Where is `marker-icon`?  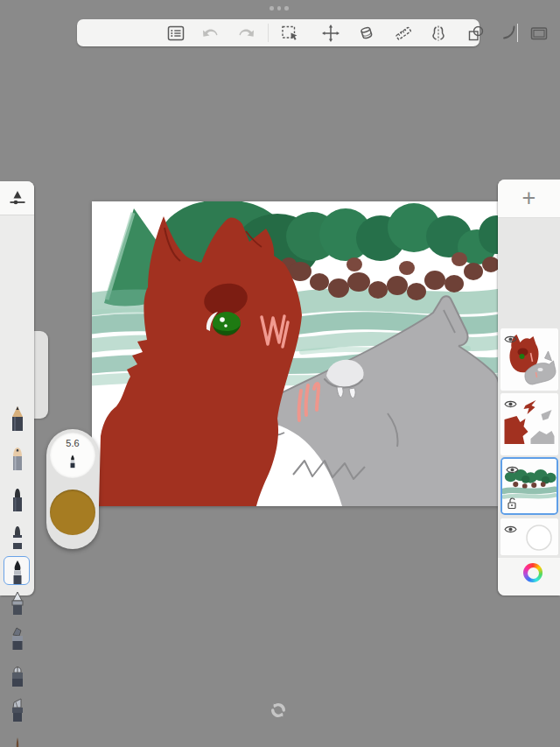 marker-icon is located at coordinates (18, 498).